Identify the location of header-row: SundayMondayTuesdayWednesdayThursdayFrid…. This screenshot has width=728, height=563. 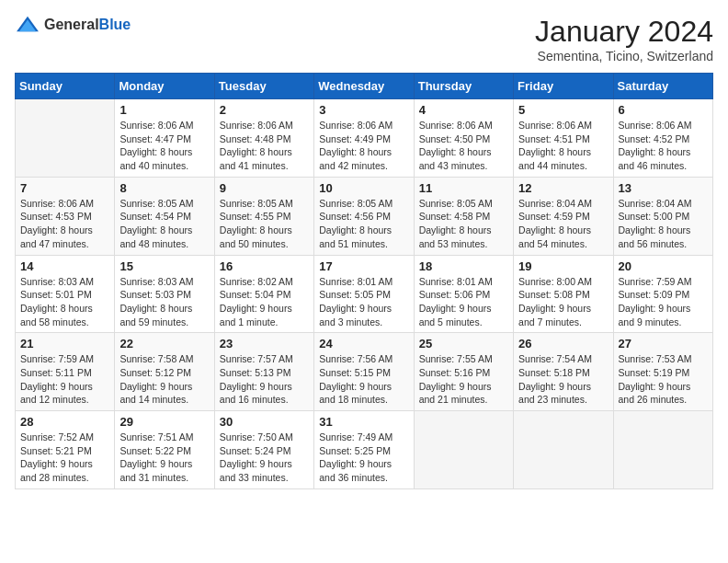
(364, 86).